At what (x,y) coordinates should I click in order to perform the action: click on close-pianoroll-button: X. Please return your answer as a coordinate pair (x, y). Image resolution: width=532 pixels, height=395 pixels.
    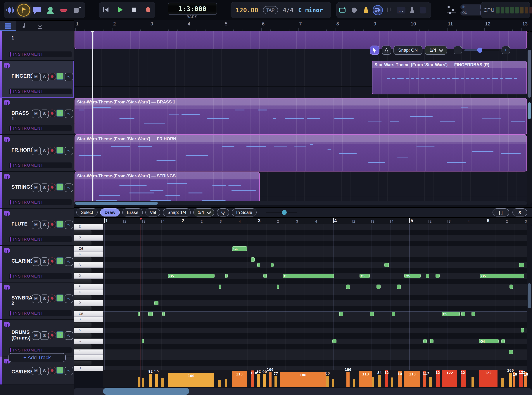
    Looking at the image, I should click on (520, 212).